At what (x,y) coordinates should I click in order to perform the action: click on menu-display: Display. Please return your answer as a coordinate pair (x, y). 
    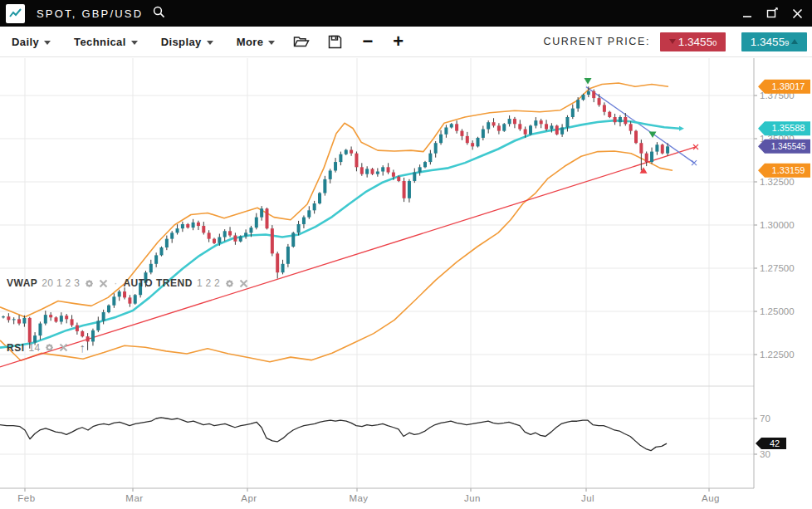
    Looking at the image, I should click on (188, 42).